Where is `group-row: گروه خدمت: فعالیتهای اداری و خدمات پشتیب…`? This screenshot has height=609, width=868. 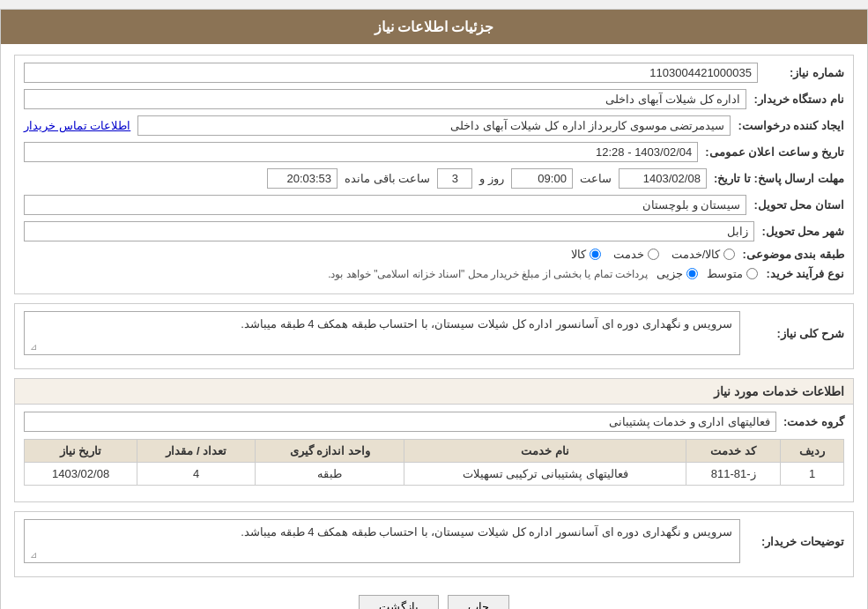 group-row: گروه خدمت: فعالیتهای اداری و خدمات پشتیب… is located at coordinates (434, 421).